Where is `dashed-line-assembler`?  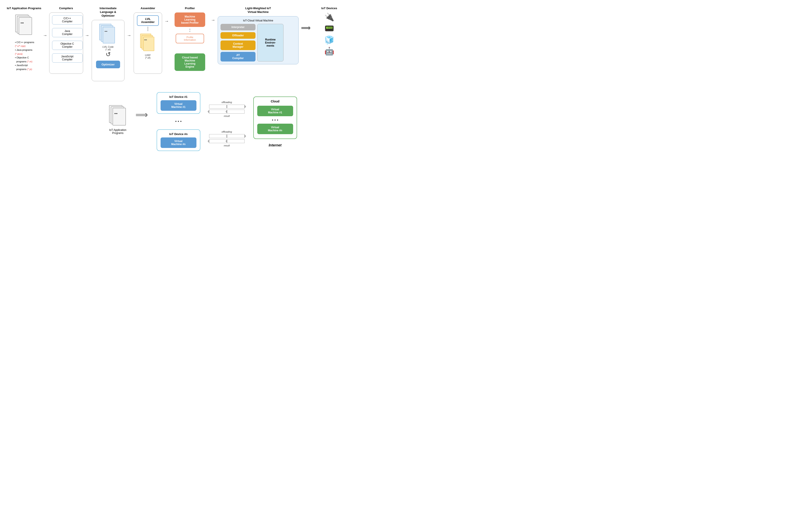
dashed-line-assembler is located at coordinates (148, 29).